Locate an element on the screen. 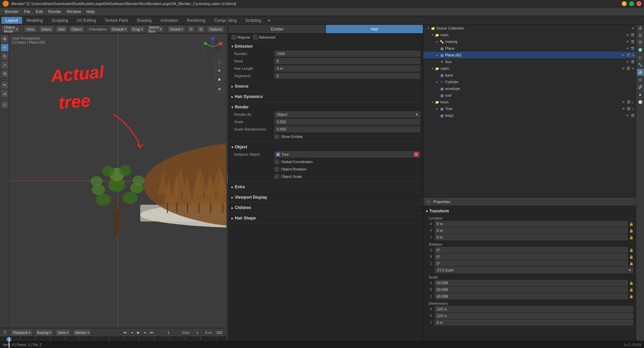  hair-shape-title: ▸ Hair Shape is located at coordinates (326, 218).